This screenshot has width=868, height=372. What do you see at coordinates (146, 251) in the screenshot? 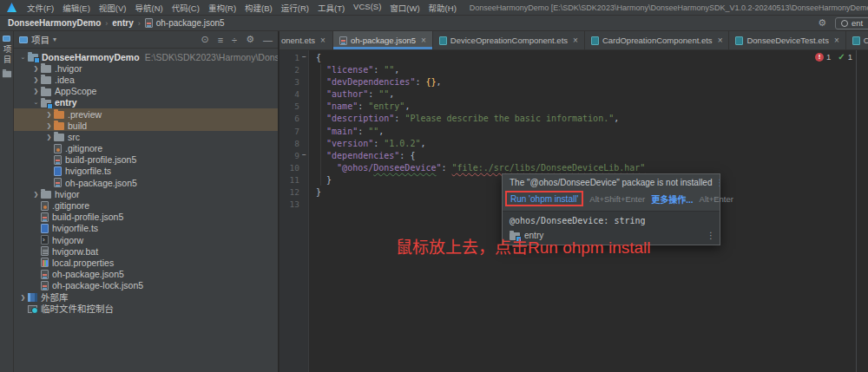
I see `tree-item: hvigorw.bat` at bounding box center [146, 251].